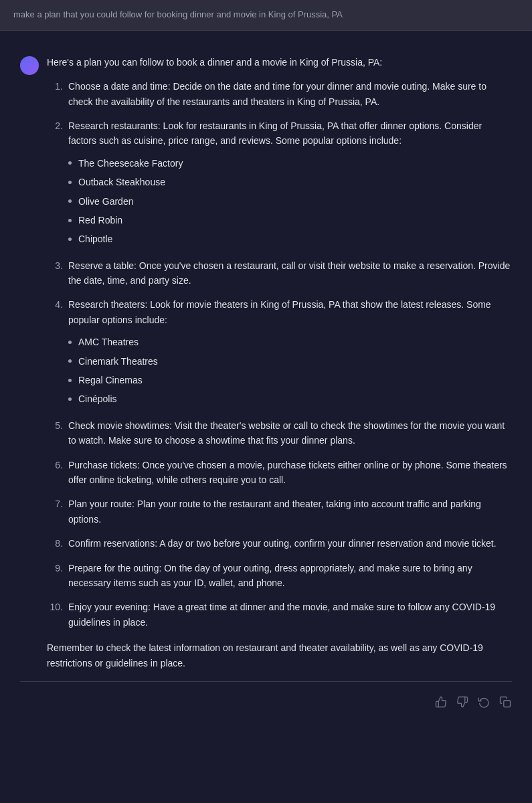  Describe the element at coordinates (505, 702) in the screenshot. I see `copy-icon` at that location.